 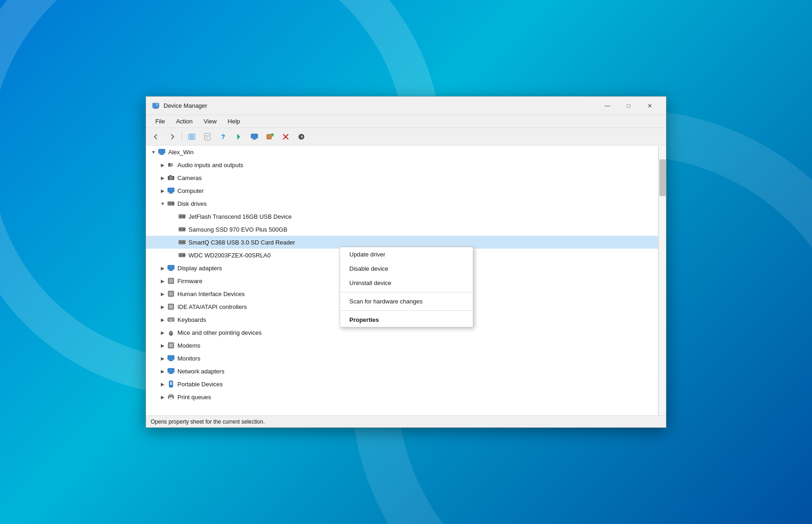 What do you see at coordinates (182, 242) in the screenshot?
I see `smartq-icon` at bounding box center [182, 242].